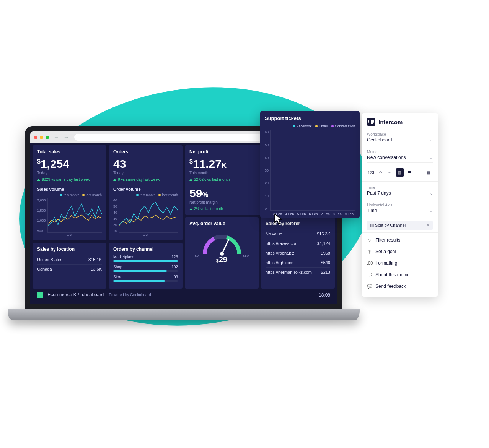 Image resolution: width=489 pixels, height=448 pixels. Describe the element at coordinates (298, 272) in the screenshot. I see `table-row: https://herman-rolks.com$213` at that location.